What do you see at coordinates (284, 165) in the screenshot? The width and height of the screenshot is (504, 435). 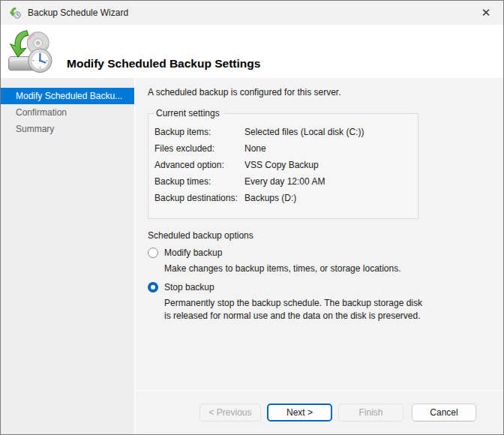 I see `setting-row-advanced-option: Advanced option: VSS Copy Backup` at bounding box center [284, 165].